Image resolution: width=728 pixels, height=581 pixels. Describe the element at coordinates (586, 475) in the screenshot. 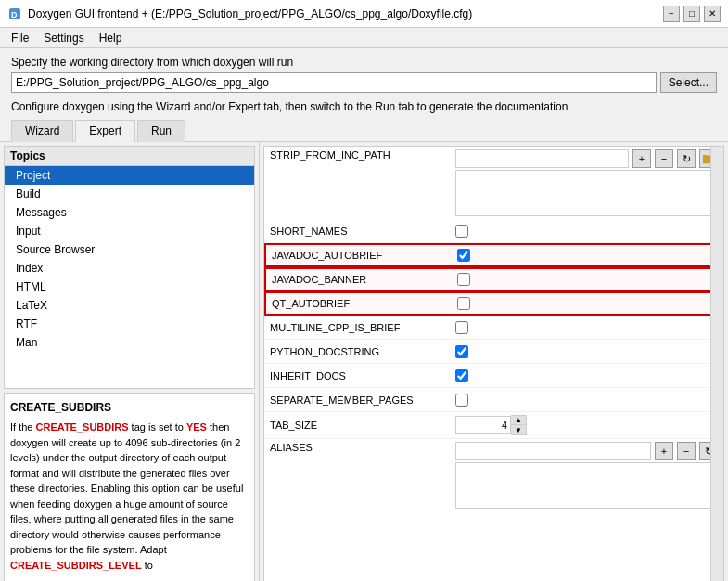

I see `aliases-controls: + − ↻` at that location.